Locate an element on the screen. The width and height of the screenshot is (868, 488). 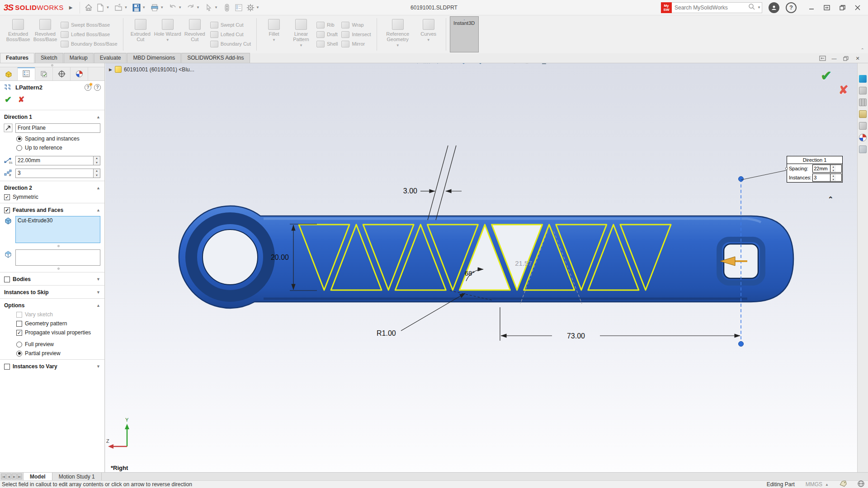
reference-geometry-button: Reference Geometry▼ is located at coordinates (398, 34).